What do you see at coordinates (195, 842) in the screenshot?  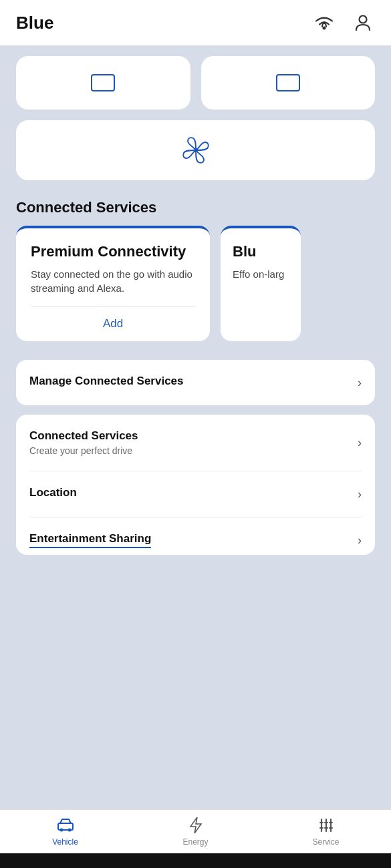 I see `nav-energy-label: Energy` at bounding box center [195, 842].